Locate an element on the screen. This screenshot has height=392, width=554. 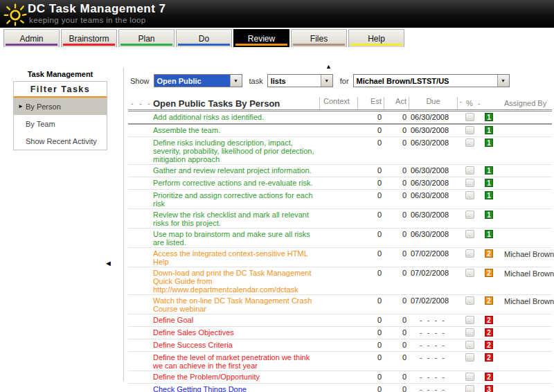
tab-files: Files is located at coordinates (319, 38).